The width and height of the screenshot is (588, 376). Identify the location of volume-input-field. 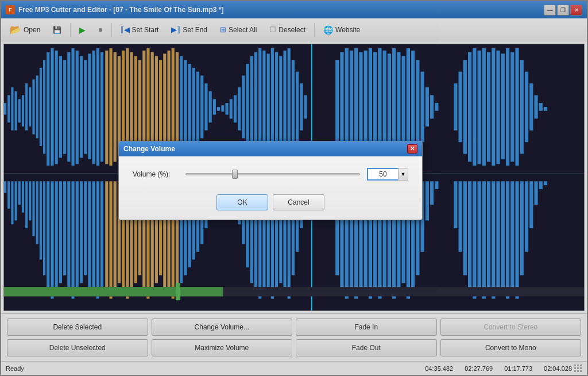
(382, 174).